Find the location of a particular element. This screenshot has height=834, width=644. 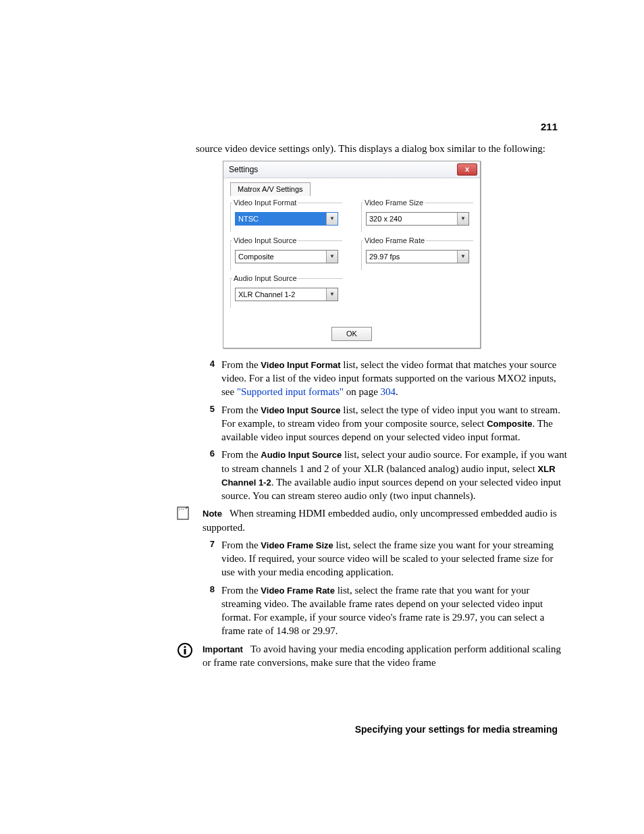

step-4: 4 From the Video Input Format list, sele… is located at coordinates (381, 378).